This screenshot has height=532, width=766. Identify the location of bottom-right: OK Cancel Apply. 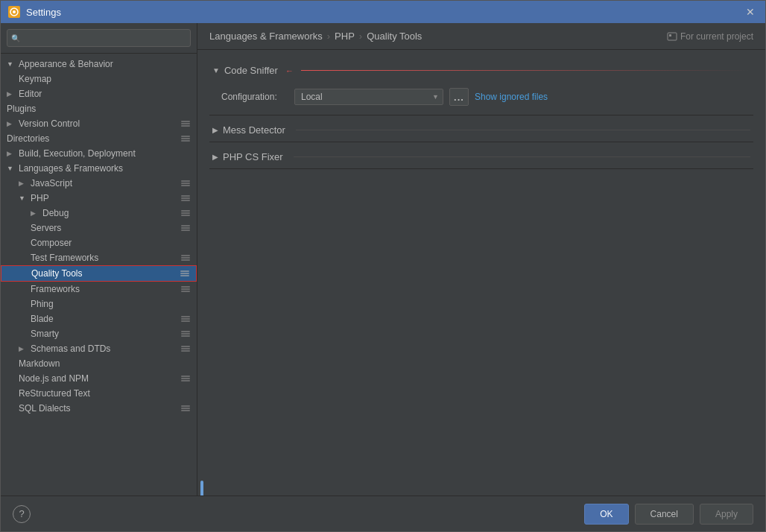
(669, 514).